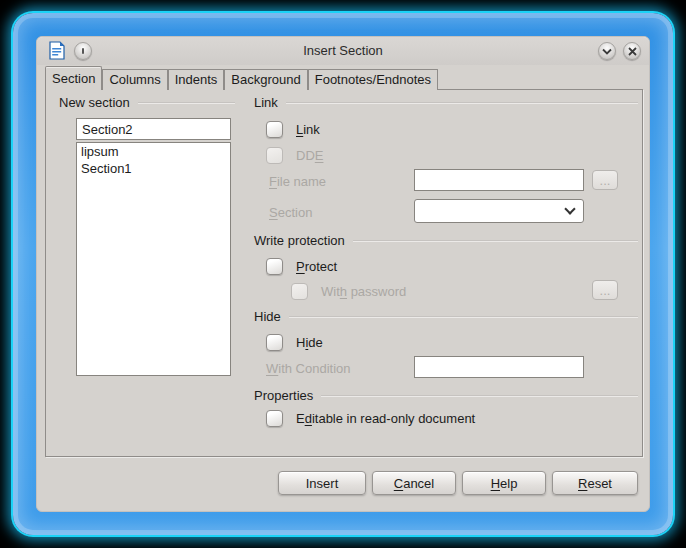  I want to click on tab-background: Background, so click(266, 80).